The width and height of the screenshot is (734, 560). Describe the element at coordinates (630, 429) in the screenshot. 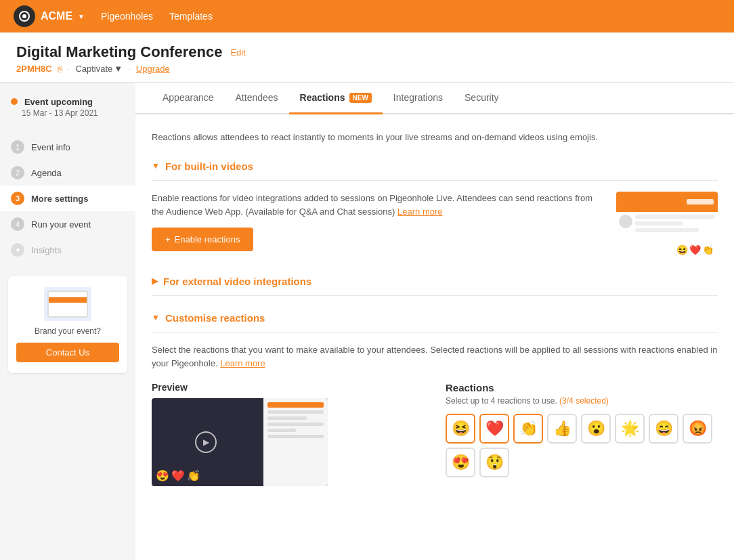

I see `emoji-star: 🌟` at that location.